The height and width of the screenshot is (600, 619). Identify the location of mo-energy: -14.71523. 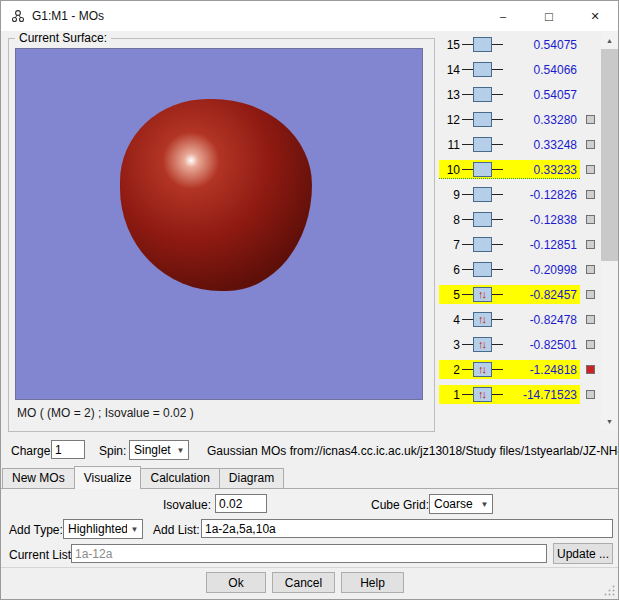
(541, 395).